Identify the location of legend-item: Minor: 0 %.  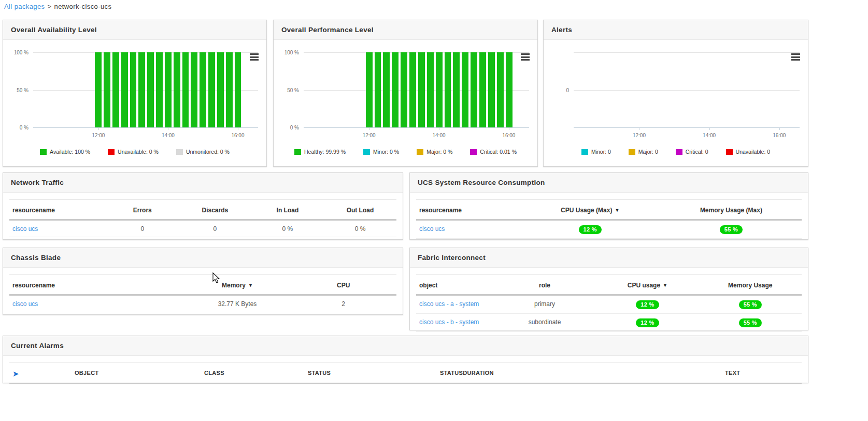
(381, 152).